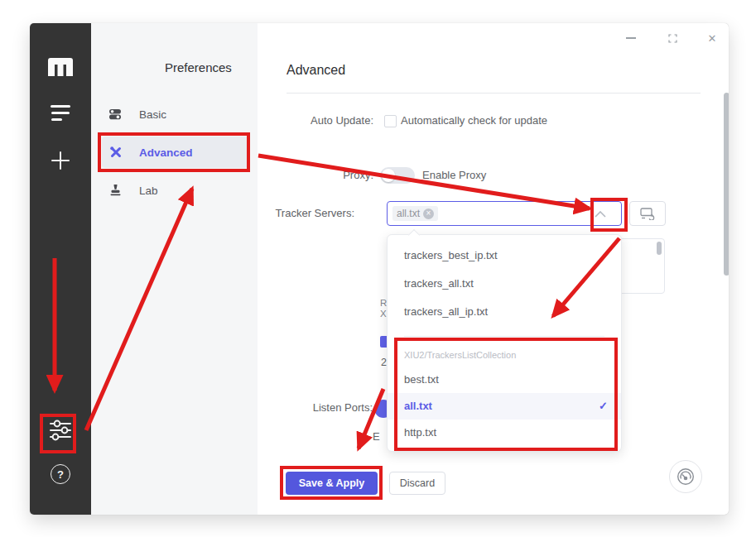 This screenshot has height=537, width=756. Describe the element at coordinates (174, 152) in the screenshot. I see `annotation-rect-advanced` at that location.